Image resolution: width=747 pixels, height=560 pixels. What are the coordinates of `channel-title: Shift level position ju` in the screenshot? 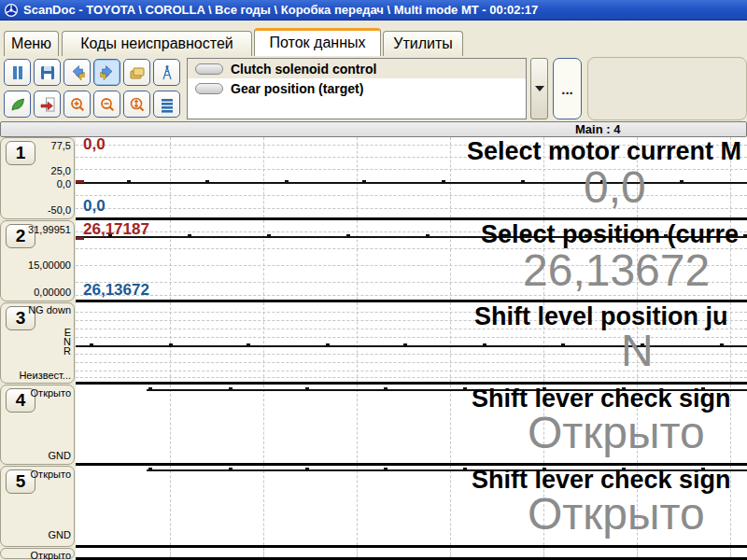 It's located at (601, 317).